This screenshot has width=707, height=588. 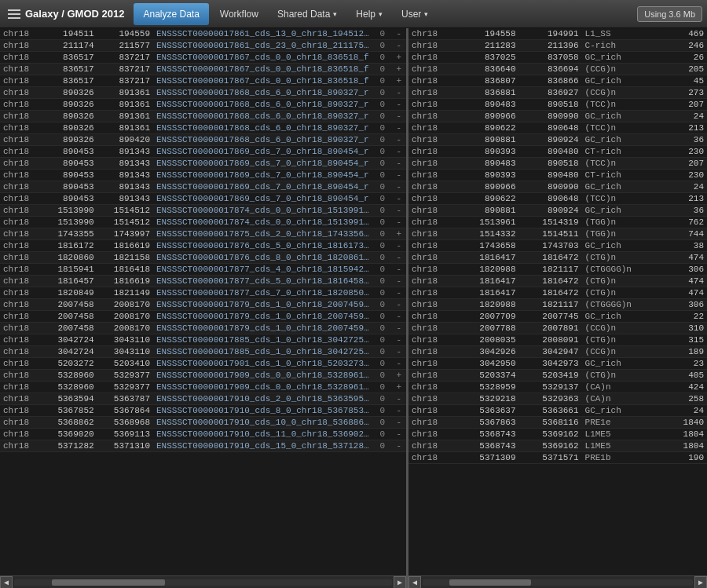 I want to click on right-table-row: chr18211283211396C-rich246, so click(x=558, y=46).